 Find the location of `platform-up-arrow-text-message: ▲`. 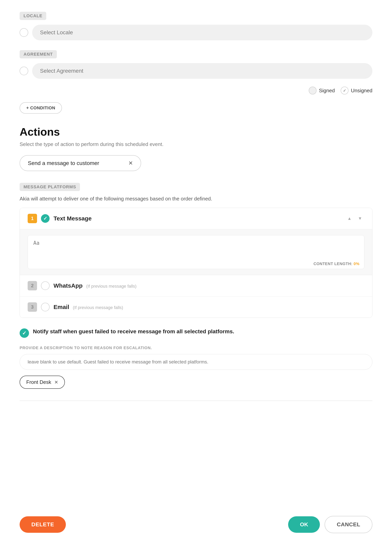

platform-up-arrow-text-message: ▲ is located at coordinates (350, 218).